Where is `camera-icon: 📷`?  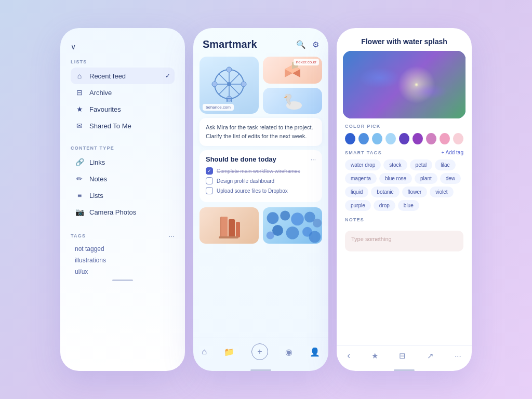 camera-icon: 📷 is located at coordinates (79, 212).